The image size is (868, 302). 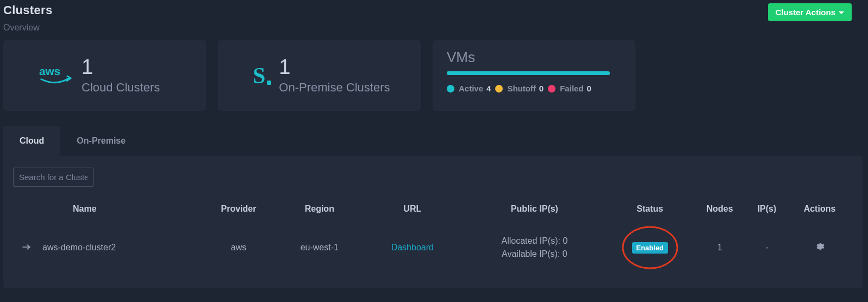 I want to click on status-dot-shutoff-icon, so click(x=499, y=89).